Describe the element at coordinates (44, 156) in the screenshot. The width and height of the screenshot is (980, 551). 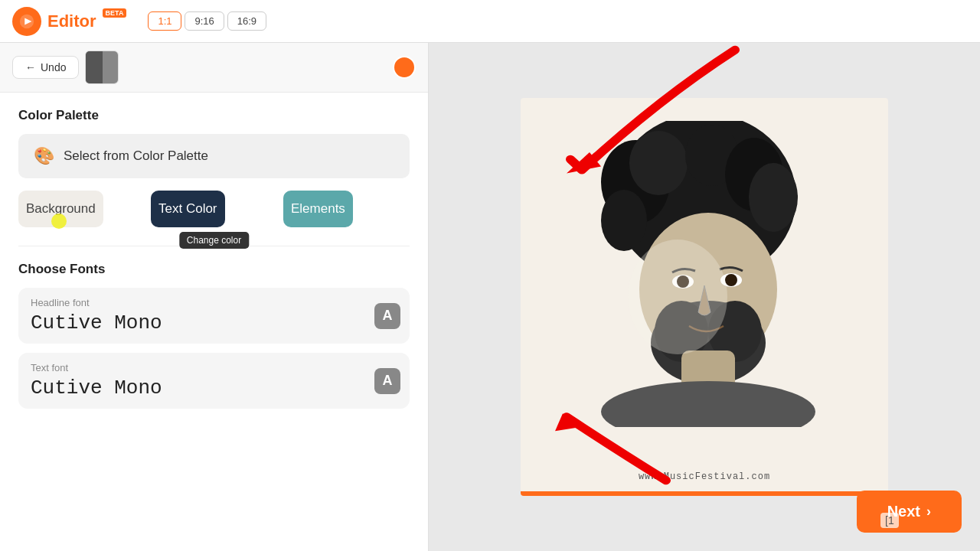
I see `palette-icon: 🎨` at that location.